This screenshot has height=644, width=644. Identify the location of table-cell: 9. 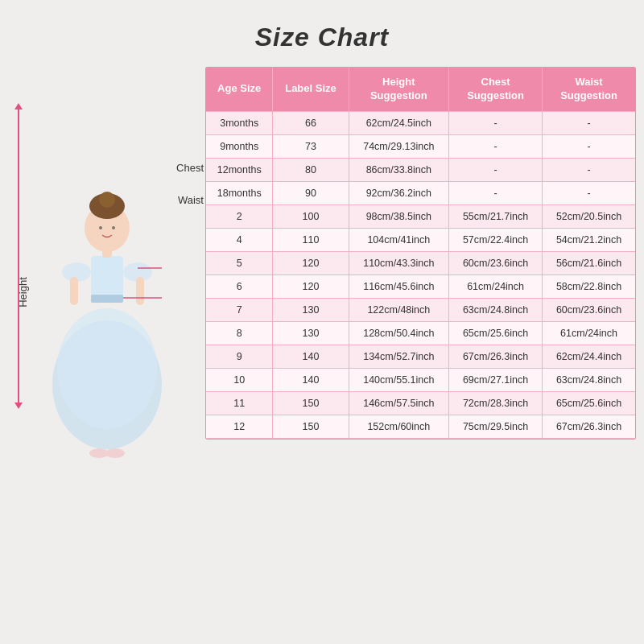
(240, 356).